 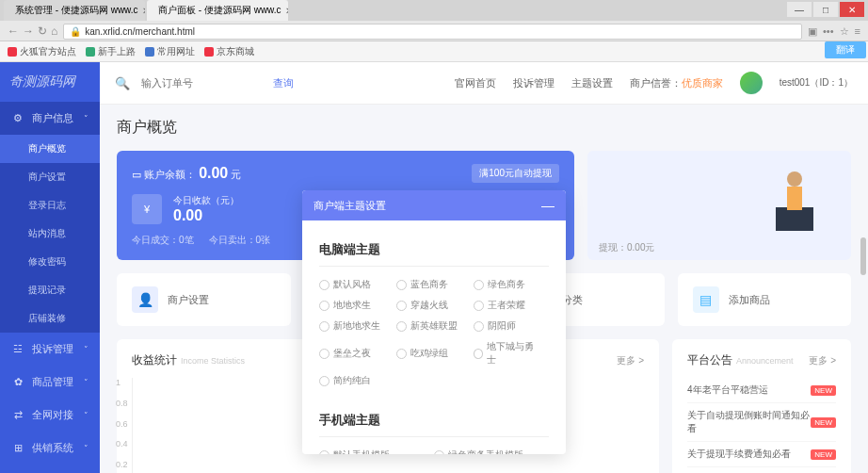 I want to click on modal-title: 商户端主题设置, so click(x=350, y=205).